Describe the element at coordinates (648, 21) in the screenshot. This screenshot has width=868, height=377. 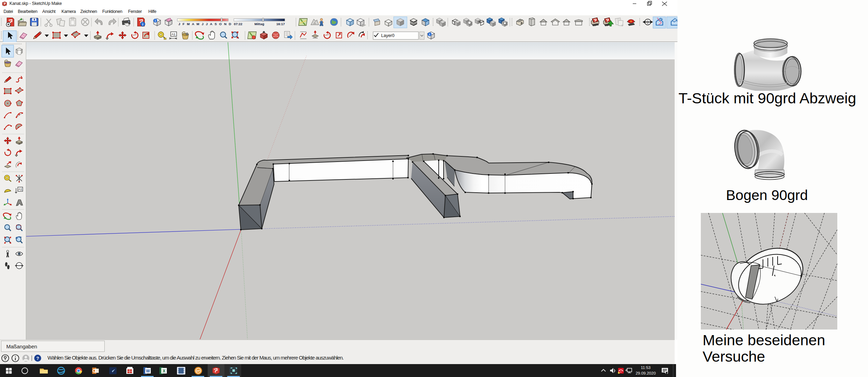
I see `svg-text: C` at that location.